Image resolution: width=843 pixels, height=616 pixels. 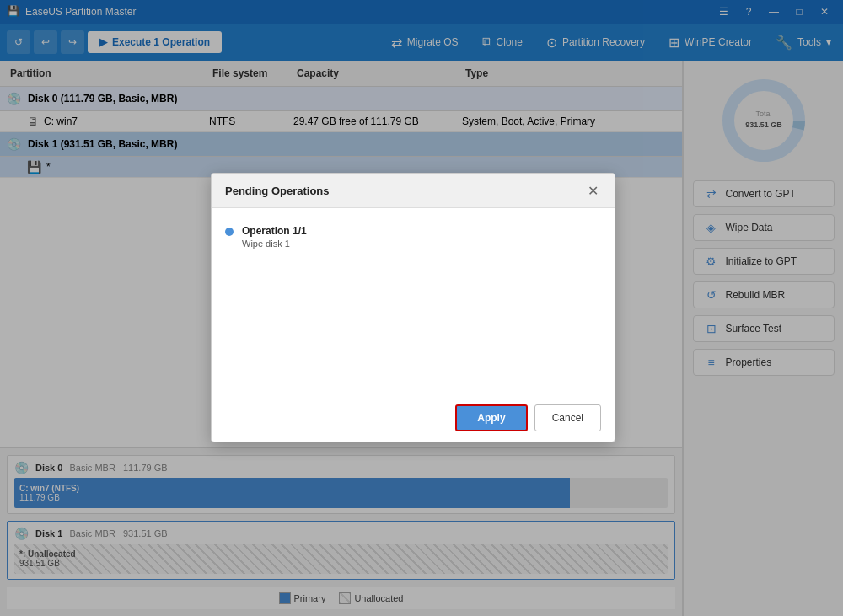 What do you see at coordinates (275, 231) in the screenshot?
I see `operation-number: Operation 1/1` at bounding box center [275, 231].